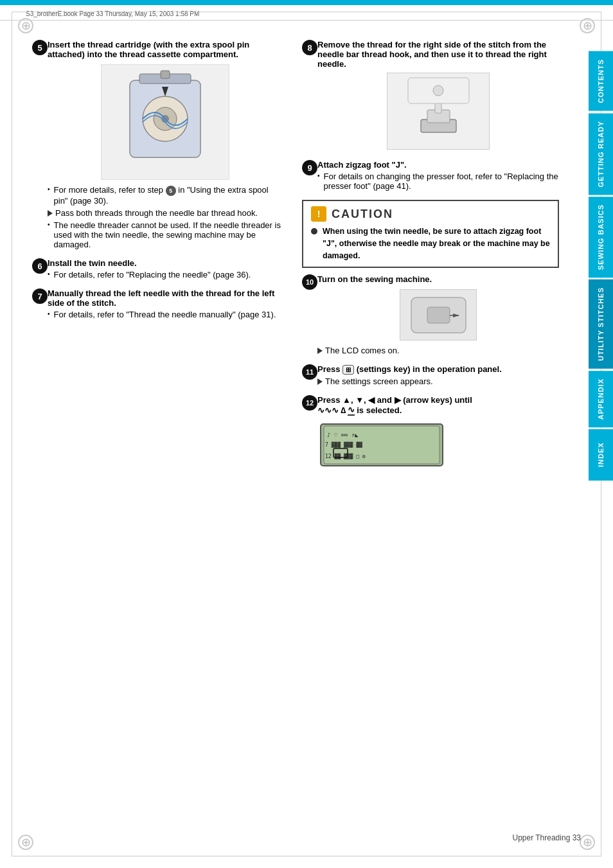 This screenshot has width=613, height=868. What do you see at coordinates (314, 231) in the screenshot?
I see `caution-bullet-dot` at bounding box center [314, 231].